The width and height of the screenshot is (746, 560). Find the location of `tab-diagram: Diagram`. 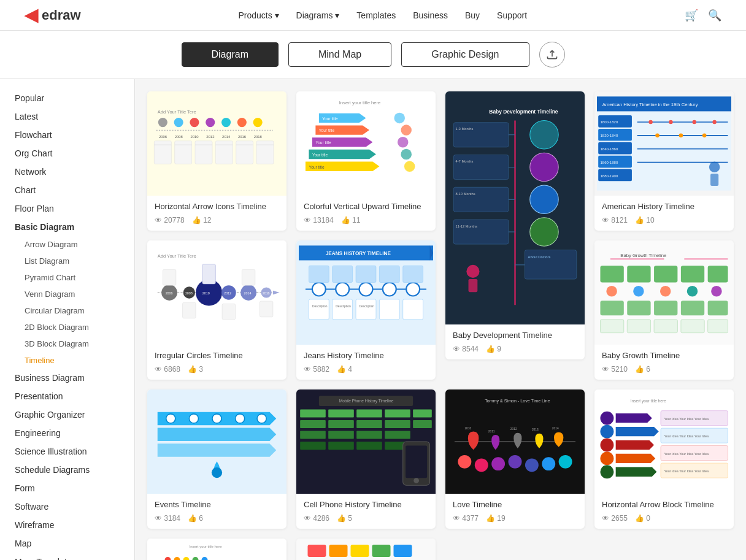

tab-diagram: Diagram is located at coordinates (230, 55).